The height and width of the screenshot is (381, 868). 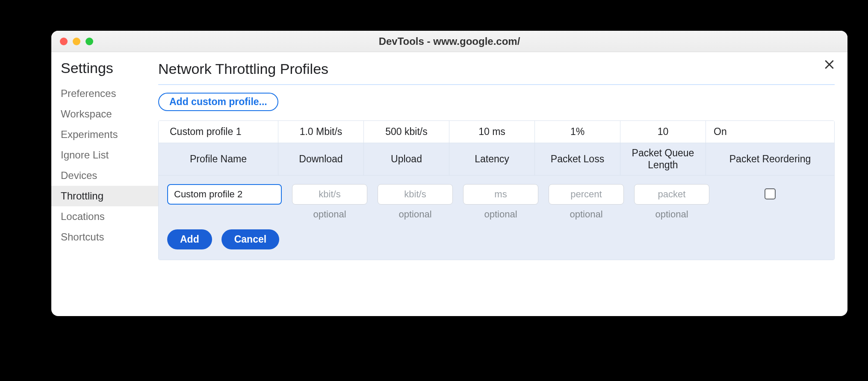 What do you see at coordinates (407, 159) in the screenshot?
I see `col-upload: Upload` at bounding box center [407, 159].